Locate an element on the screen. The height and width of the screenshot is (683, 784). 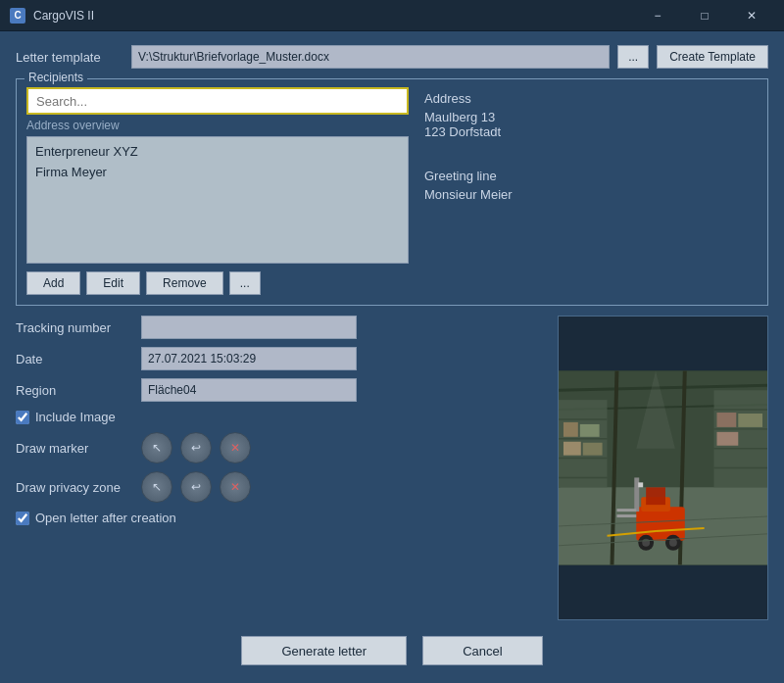
include-image-checkbox is located at coordinates (23, 417).